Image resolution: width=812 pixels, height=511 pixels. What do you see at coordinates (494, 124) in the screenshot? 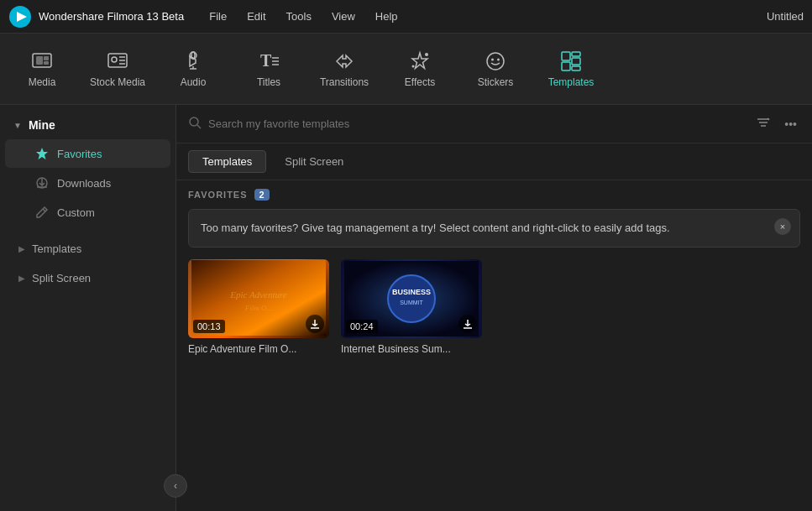
I see `search-bar: •••` at bounding box center [494, 124].